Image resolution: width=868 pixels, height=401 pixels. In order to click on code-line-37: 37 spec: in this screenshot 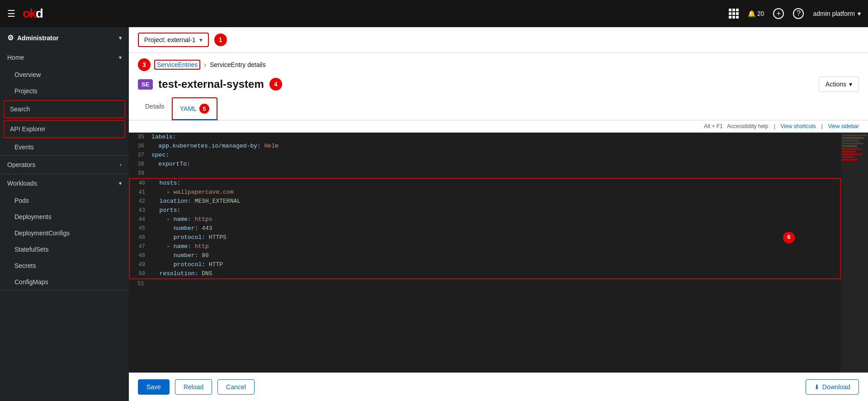, I will do `click(485, 155)`.